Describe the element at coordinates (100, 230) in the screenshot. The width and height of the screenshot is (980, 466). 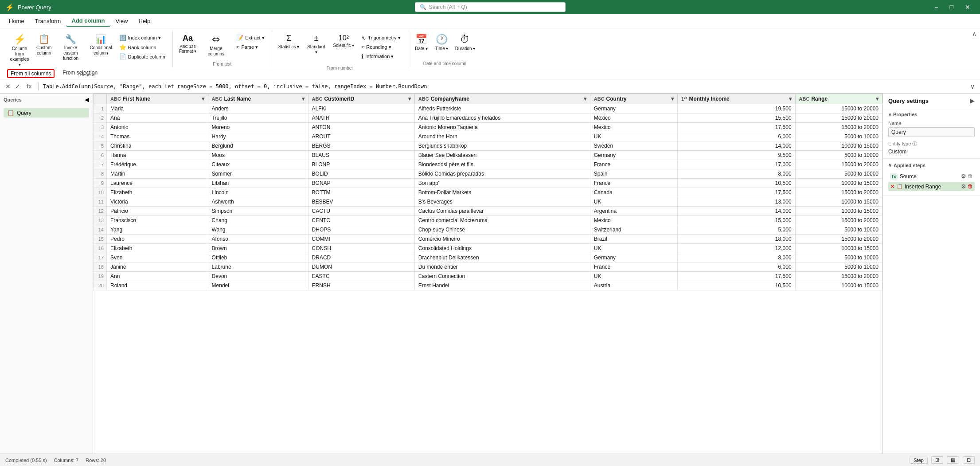
I see `row-num-cell: 14` at that location.